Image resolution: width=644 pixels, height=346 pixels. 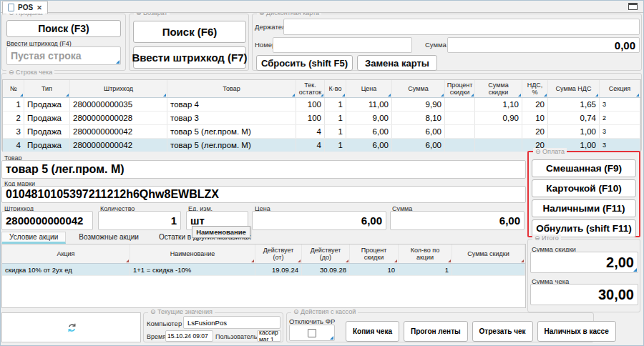 What do you see at coordinates (232, 89) in the screenshot?
I see `receipt-column-header: Товар` at bounding box center [232, 89].